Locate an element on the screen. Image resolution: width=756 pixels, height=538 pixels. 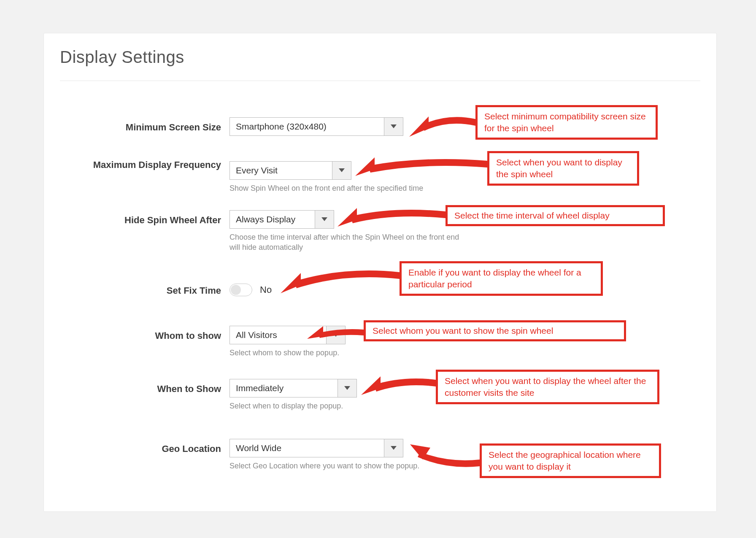
helper-when: Select when to display the popup. is located at coordinates (293, 406).